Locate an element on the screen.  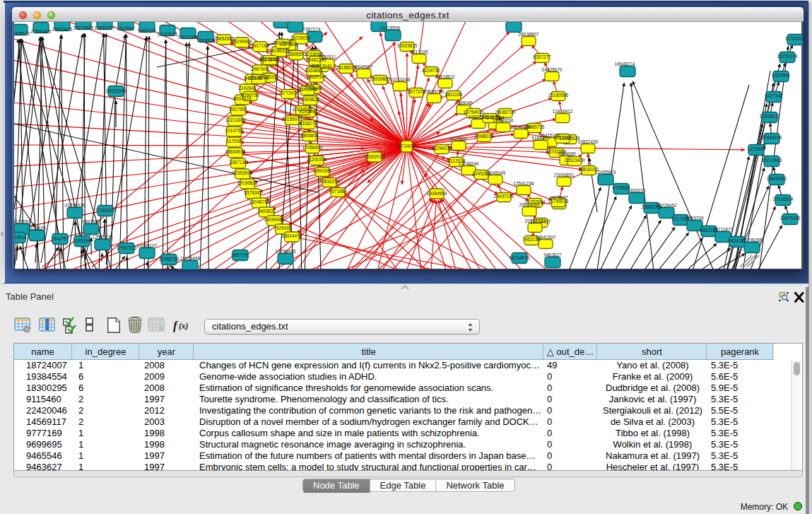
svg-text: 29053346 is located at coordinates (116, 90).